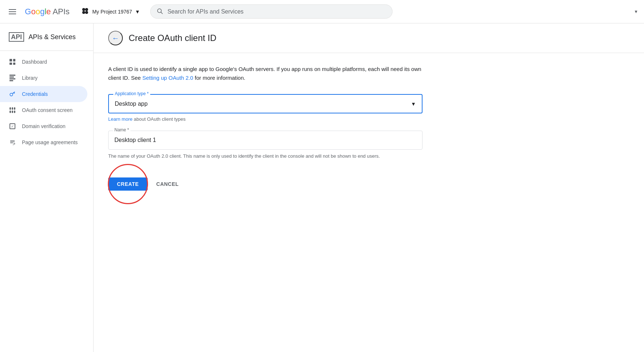 This screenshot has height=352, width=644. Describe the element at coordinates (12, 94) in the screenshot. I see `key-icon` at that location.